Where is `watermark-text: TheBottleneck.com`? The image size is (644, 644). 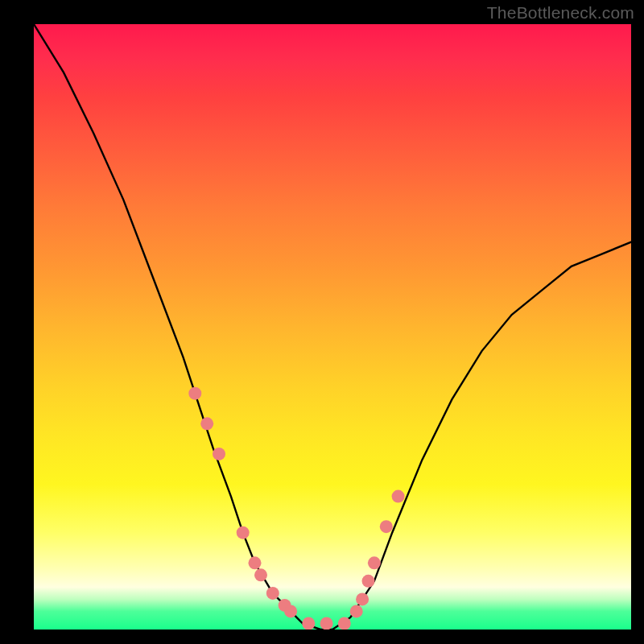
watermark-text: TheBottleneck.com is located at coordinates (560, 13).